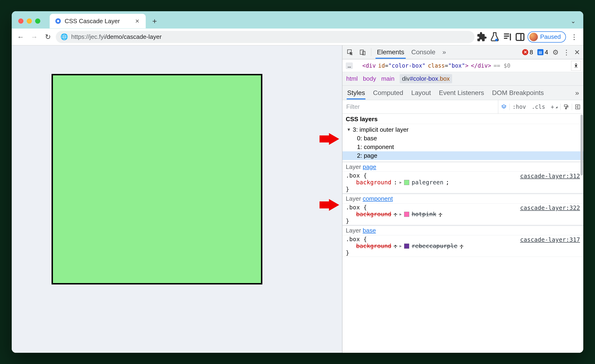  Describe the element at coordinates (382, 66) in the screenshot. I see `src-id-attr: id` at that location.